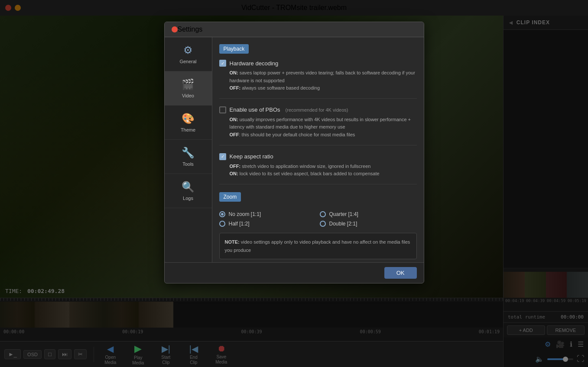 Image resolution: width=588 pixels, height=367 pixels. Describe the element at coordinates (188, 198) in the screenshot. I see `settings-logs-label: Logs` at that location.